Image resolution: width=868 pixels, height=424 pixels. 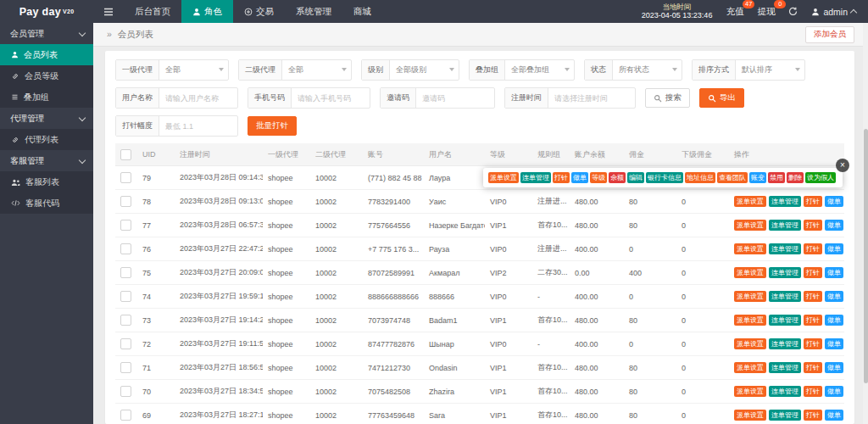 What do you see at coordinates (363, 12) in the screenshot?
I see `nav-item-5: 商城` at bounding box center [363, 12].